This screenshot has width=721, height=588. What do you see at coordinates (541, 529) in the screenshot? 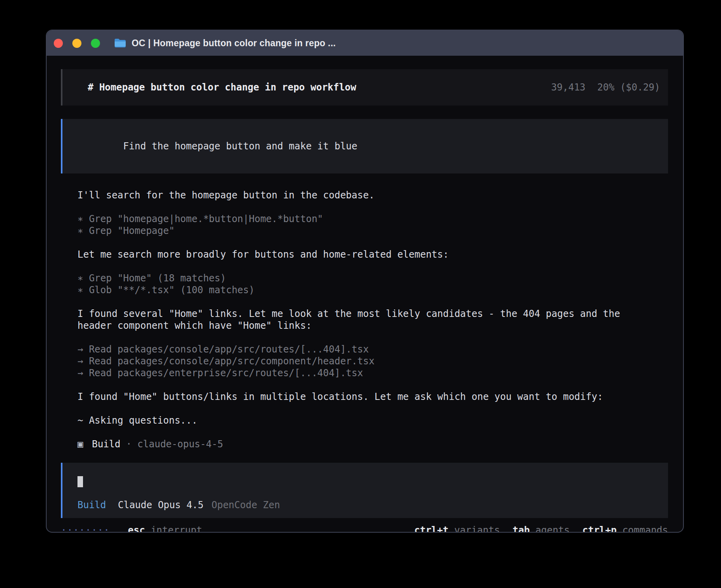
I see `shortcut-hints: ctrl+t variants tab agents ctrl+p comman…` at bounding box center [541, 529].